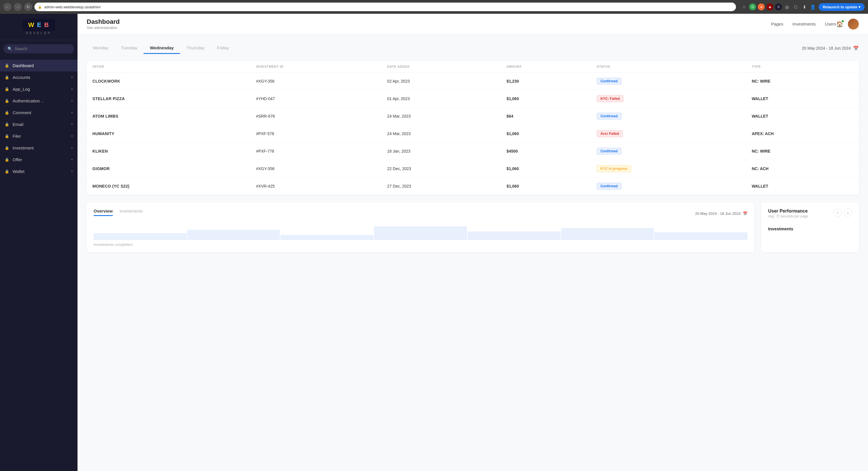 The image size is (868, 471). What do you see at coordinates (856, 48) in the screenshot?
I see `calendar-icon: 📅` at bounding box center [856, 48].